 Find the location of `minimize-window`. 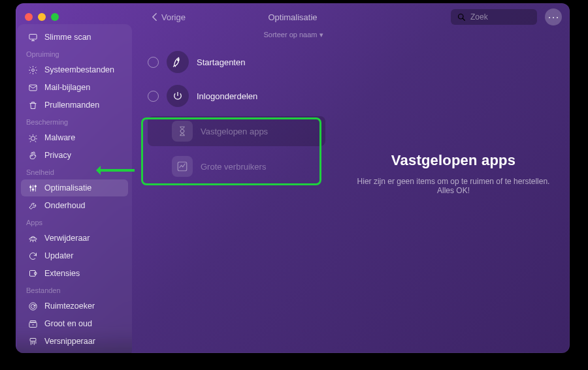

minimize-window is located at coordinates (42, 17).